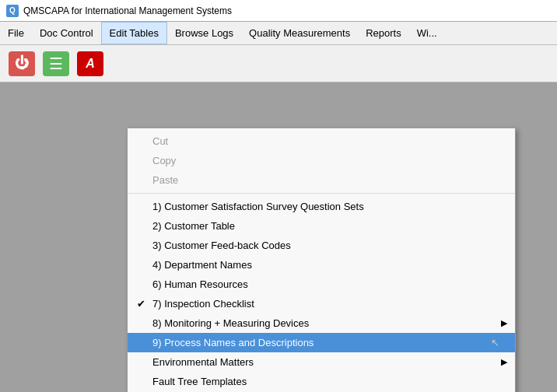 This screenshot has width=557, height=392. What do you see at coordinates (321, 303) in the screenshot?
I see `inspection-checklist-item: ✔ 7) Inspection Checklist` at bounding box center [321, 303].